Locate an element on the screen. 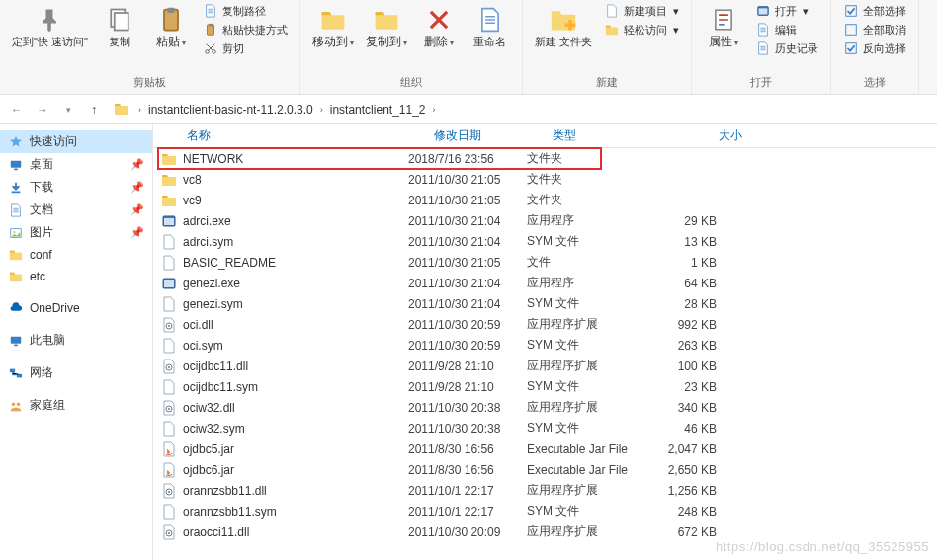  back-button: ← is located at coordinates (17, 110).